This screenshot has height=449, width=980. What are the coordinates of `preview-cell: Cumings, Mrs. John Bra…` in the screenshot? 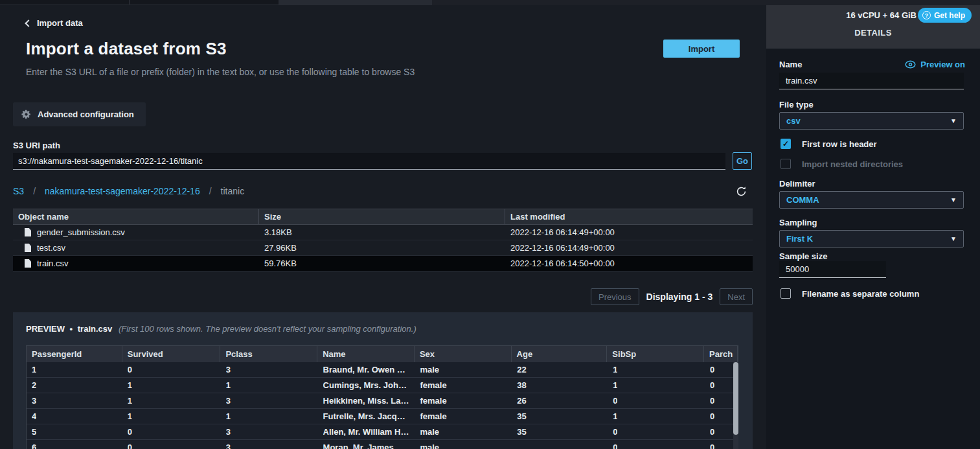 It's located at (367, 385).